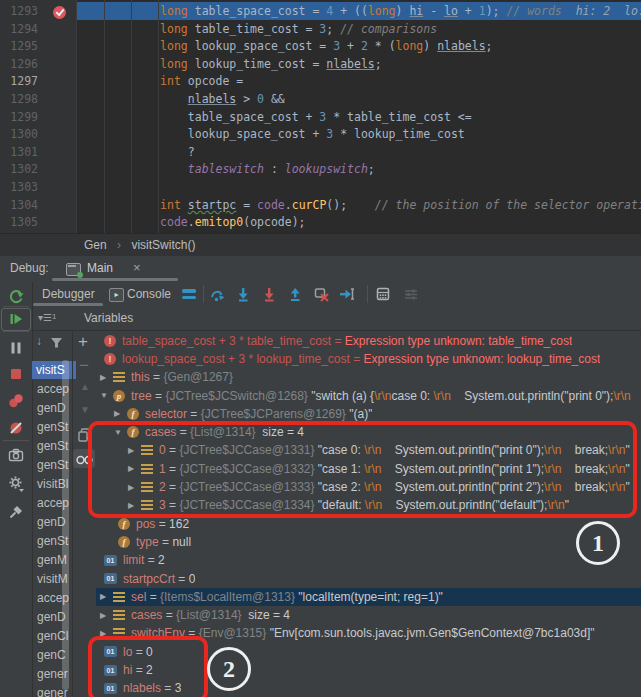  What do you see at coordinates (411, 294) in the screenshot?
I see `settings-sliders-icon` at bounding box center [411, 294].